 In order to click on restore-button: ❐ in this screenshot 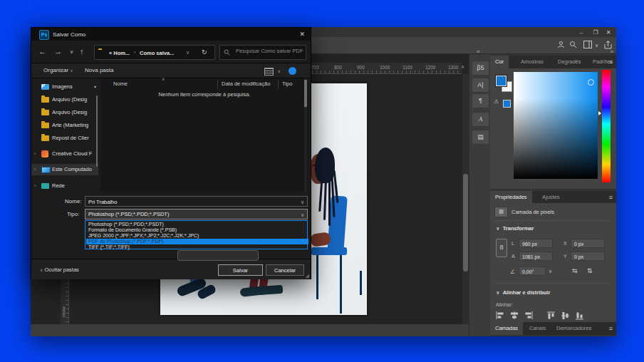, I will do `click(596, 33)`.